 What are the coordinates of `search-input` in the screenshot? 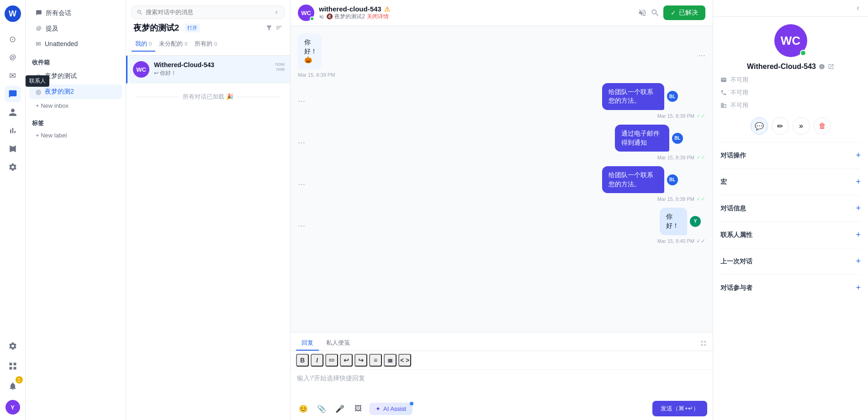 It's located at (208, 12).